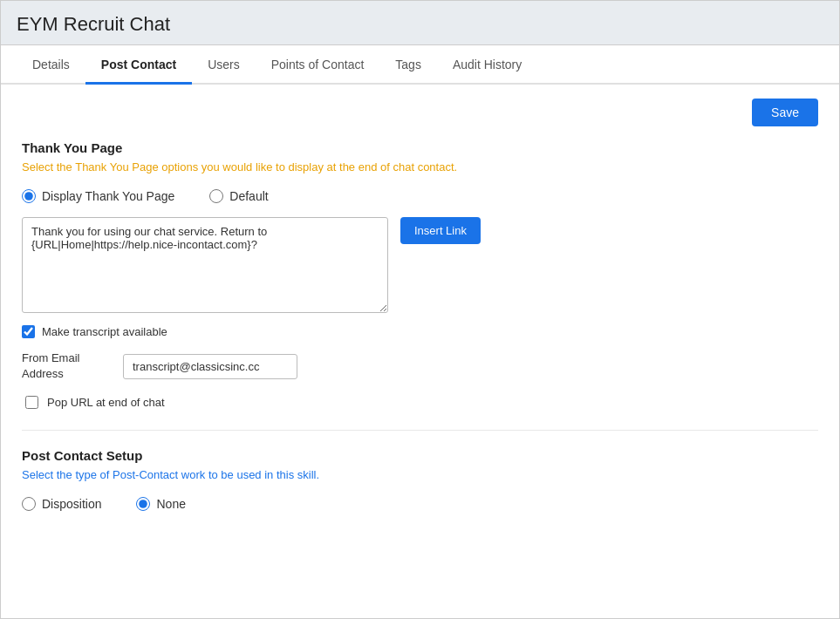 The height and width of the screenshot is (619, 840). What do you see at coordinates (65, 366) in the screenshot?
I see `from-email-label: From Email Address` at bounding box center [65, 366].